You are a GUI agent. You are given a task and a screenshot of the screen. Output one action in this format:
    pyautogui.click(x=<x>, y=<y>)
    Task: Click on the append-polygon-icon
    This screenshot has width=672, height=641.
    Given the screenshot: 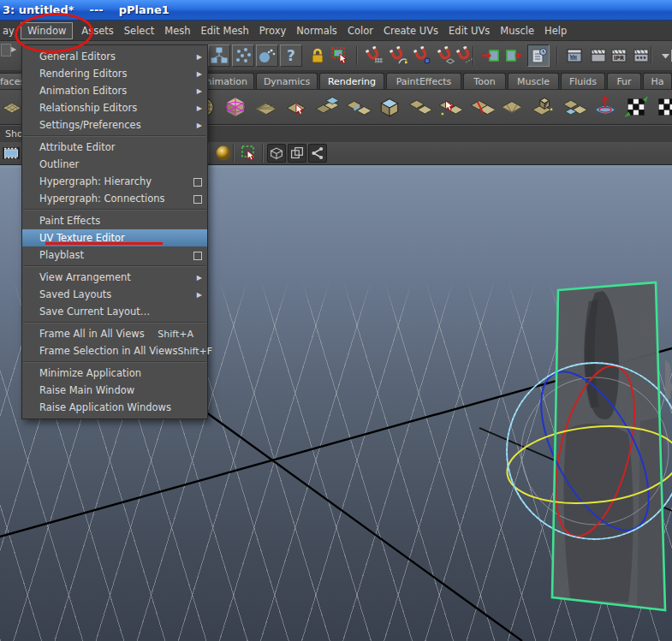 What is the action you would take?
    pyautogui.click(x=297, y=106)
    